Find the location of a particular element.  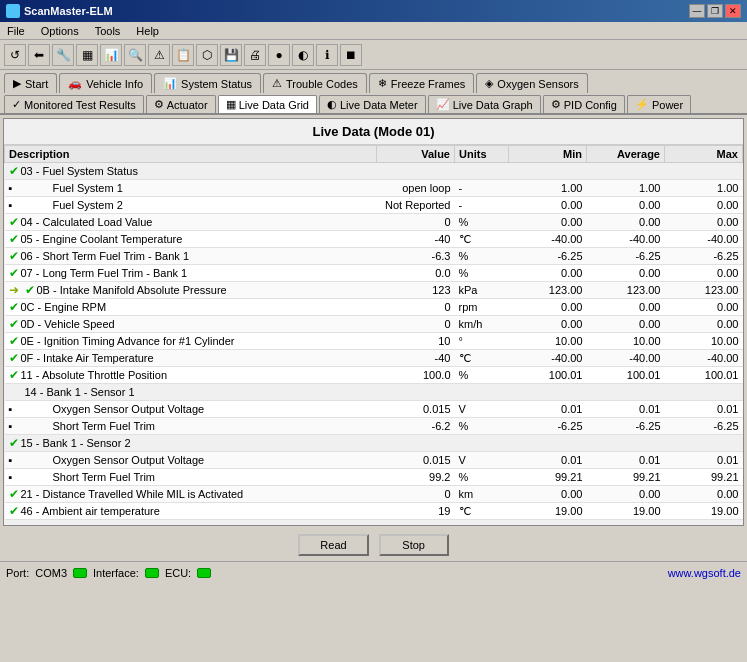

table-row: ✔05 - Engine Coolant Temperature -40 ℃ -… is located at coordinates (374, 240).